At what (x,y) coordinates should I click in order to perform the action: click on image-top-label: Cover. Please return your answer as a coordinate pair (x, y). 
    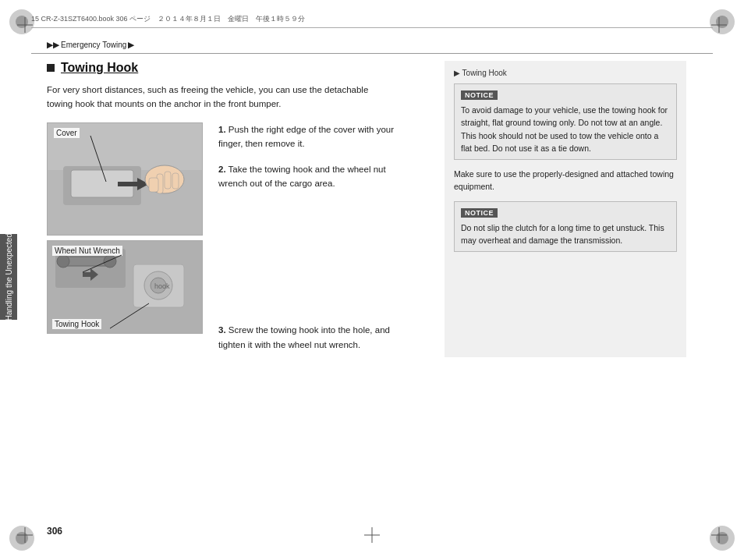
    Looking at the image, I should click on (67, 133).